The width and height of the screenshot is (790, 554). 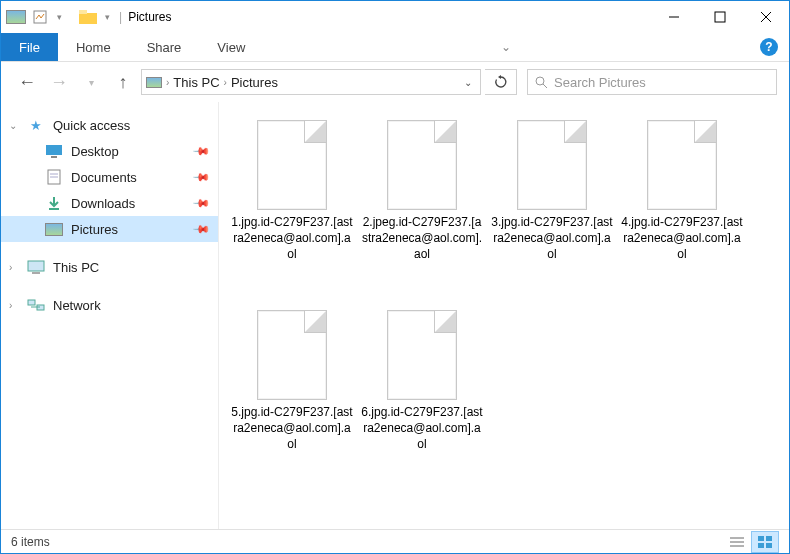 What do you see at coordinates (395, 17) in the screenshot?
I see `titlebar: ▾ ▾ | Pictures` at bounding box center [395, 17].